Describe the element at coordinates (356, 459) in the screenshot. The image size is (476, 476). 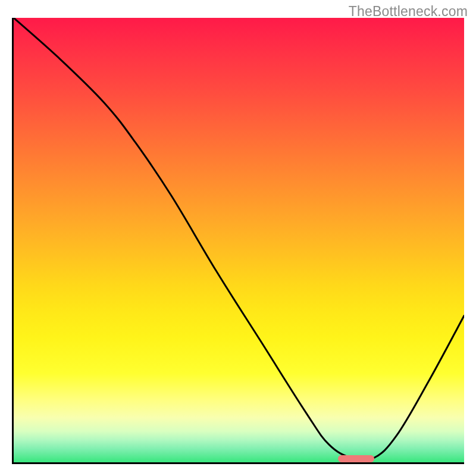
I see `sweet-spot-marker` at that location.